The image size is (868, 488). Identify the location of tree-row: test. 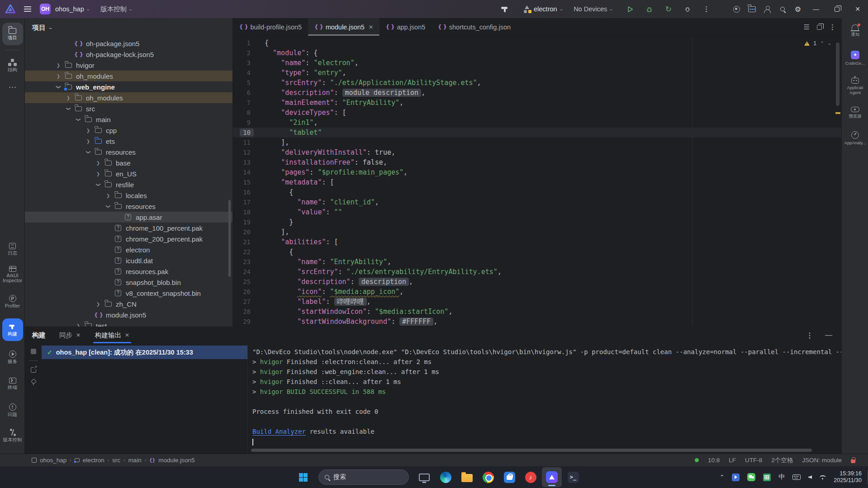
(129, 323).